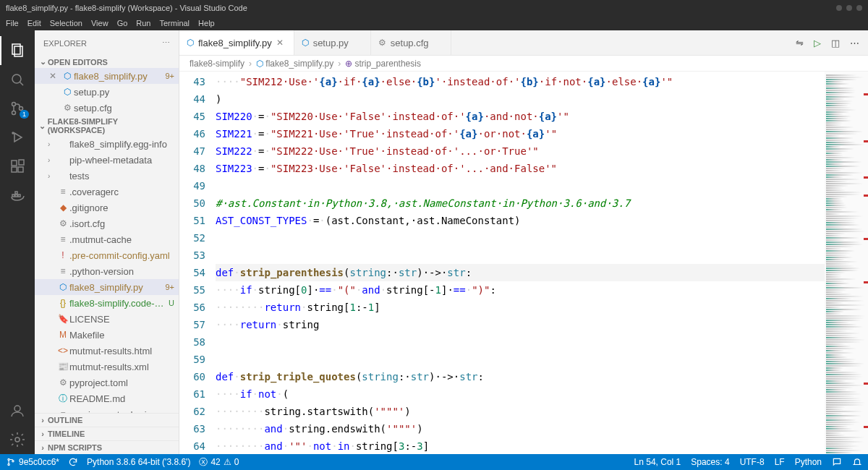 This screenshot has height=470, width=868. I want to click on breadcrumb-item: flake8-simplify, so click(217, 64).